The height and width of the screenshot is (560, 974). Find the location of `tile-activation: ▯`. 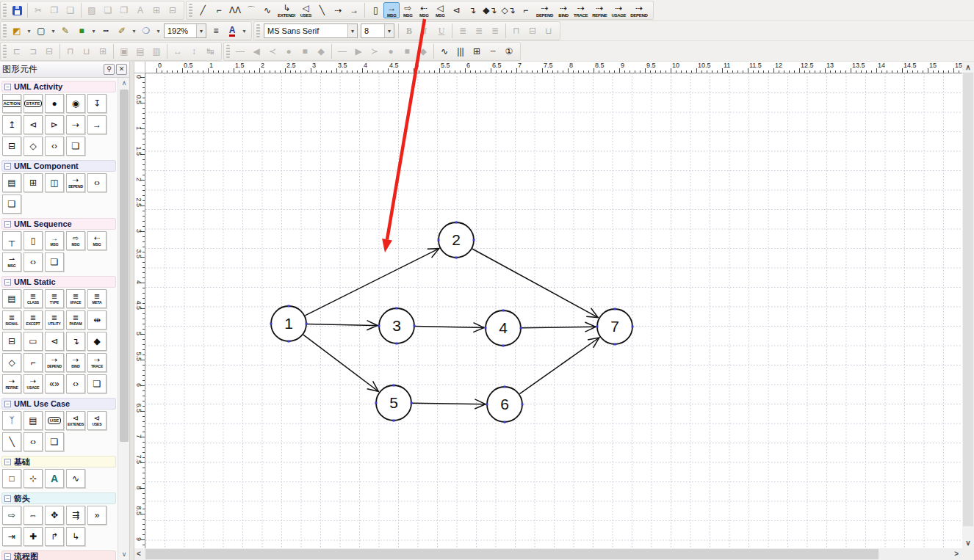

tile-activation: ▯ is located at coordinates (33, 241).